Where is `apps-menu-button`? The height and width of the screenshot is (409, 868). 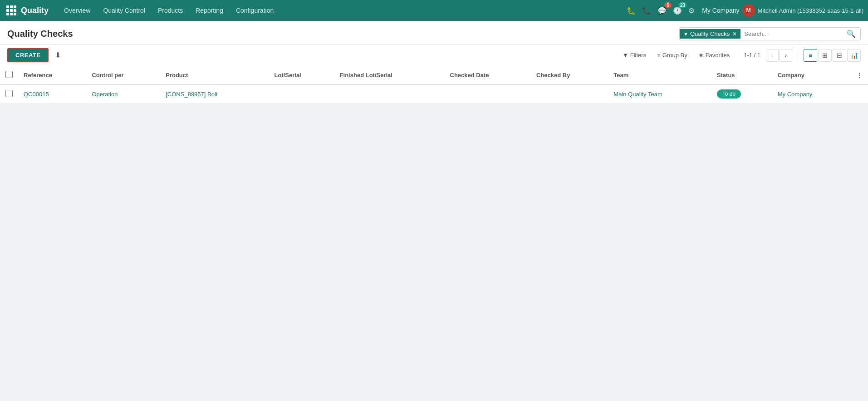 apps-menu-button is located at coordinates (11, 10).